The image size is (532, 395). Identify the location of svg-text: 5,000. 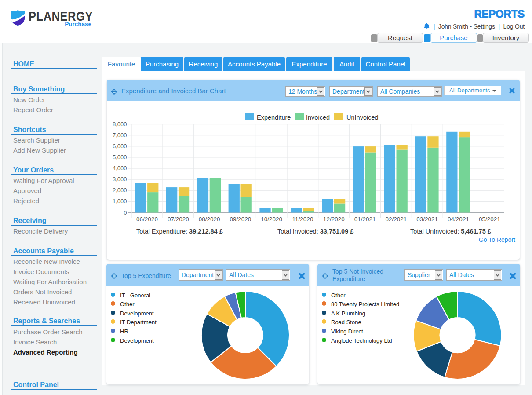
(120, 157).